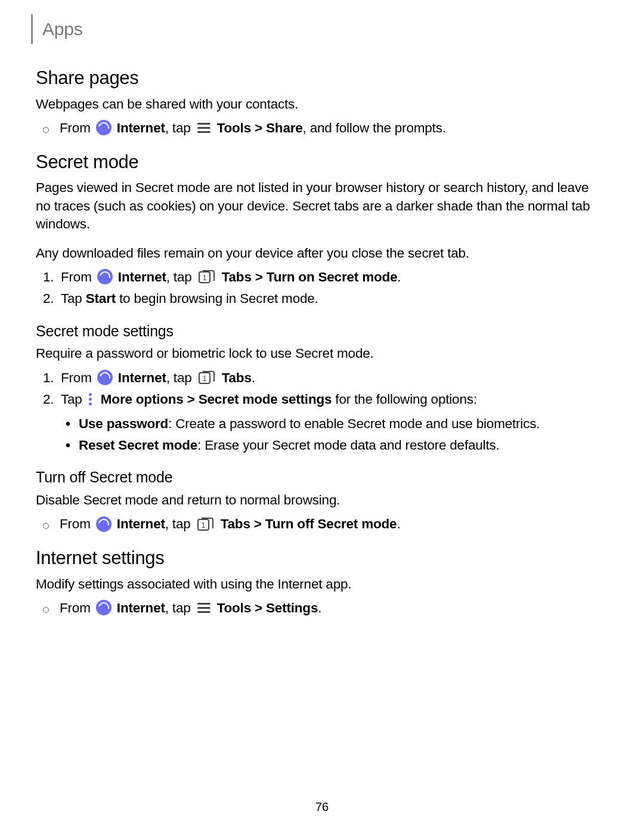  I want to click on page-number: 76, so click(322, 807).